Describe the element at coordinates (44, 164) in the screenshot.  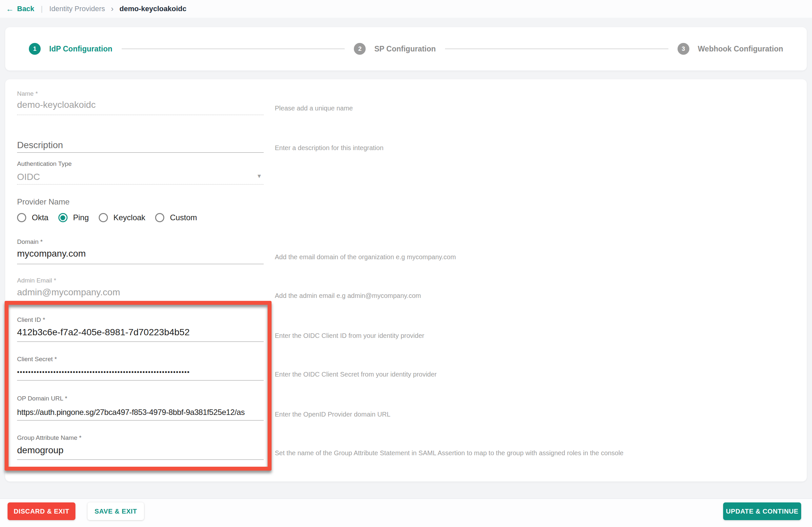
I see `auth-type-label: Authentication Type` at that location.